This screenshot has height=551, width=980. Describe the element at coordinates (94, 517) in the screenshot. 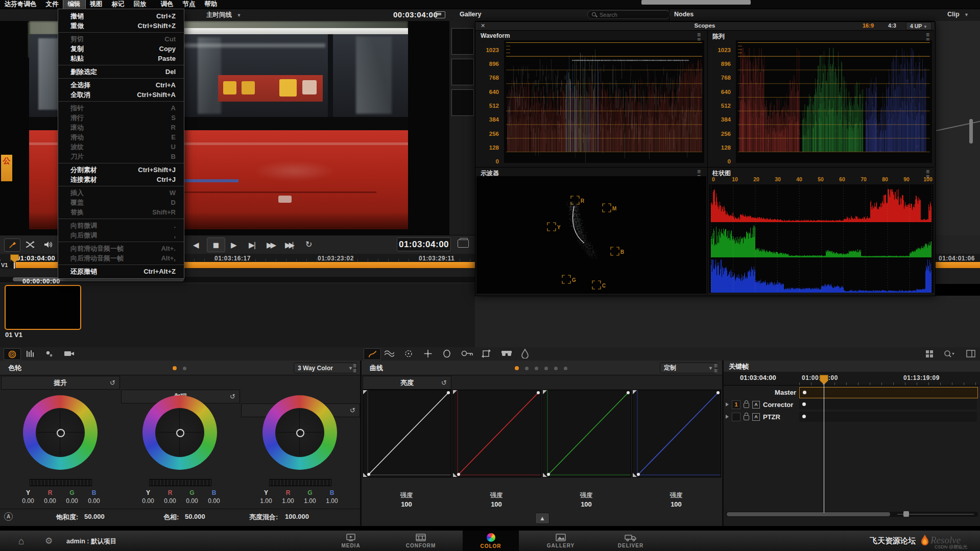

I see `saturation-value: 50.000` at that location.